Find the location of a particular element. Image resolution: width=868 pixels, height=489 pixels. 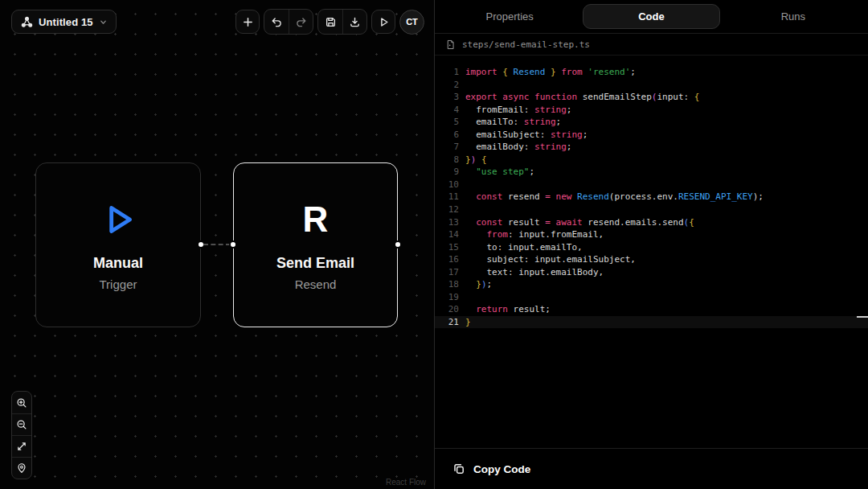

code-line: 12 is located at coordinates (651, 210).